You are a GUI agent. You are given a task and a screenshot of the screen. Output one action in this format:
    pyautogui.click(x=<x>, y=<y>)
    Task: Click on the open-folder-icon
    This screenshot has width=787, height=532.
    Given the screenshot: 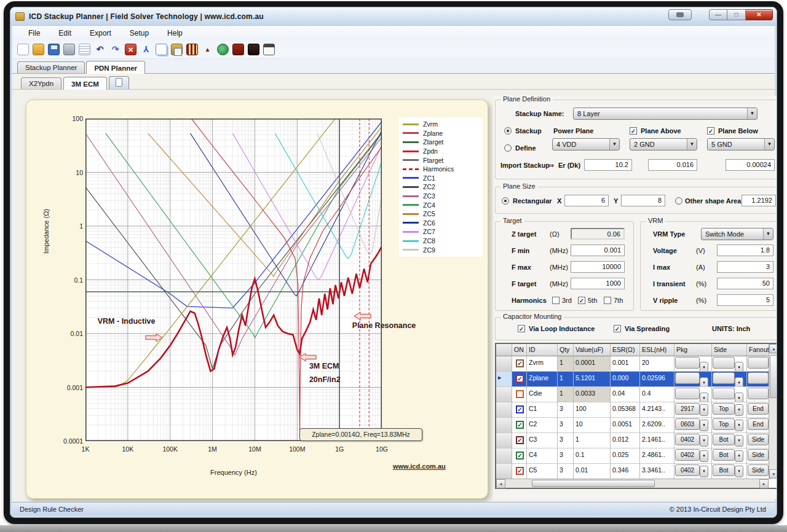 What is the action you would take?
    pyautogui.click(x=38, y=49)
    